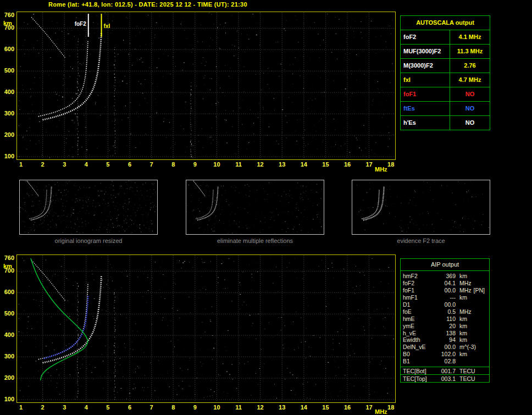  What do you see at coordinates (444, 333) in the screenshot?
I see `aip-row-value: 138` at bounding box center [444, 333].